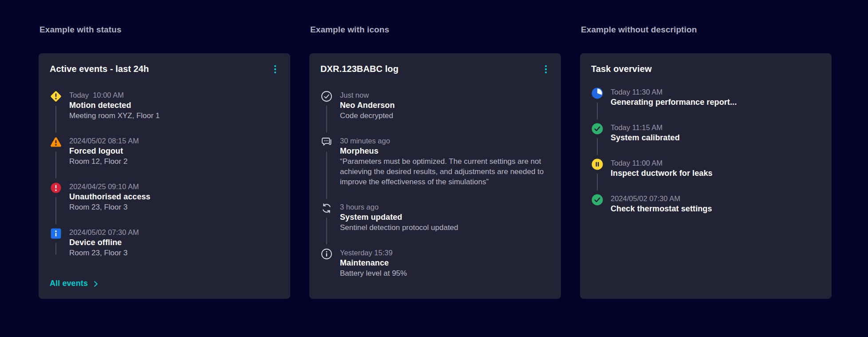 The height and width of the screenshot is (337, 868). I want to click on event-list-item: 2024/04/25 09:10 AM Unauthorised access …, so click(165, 204).